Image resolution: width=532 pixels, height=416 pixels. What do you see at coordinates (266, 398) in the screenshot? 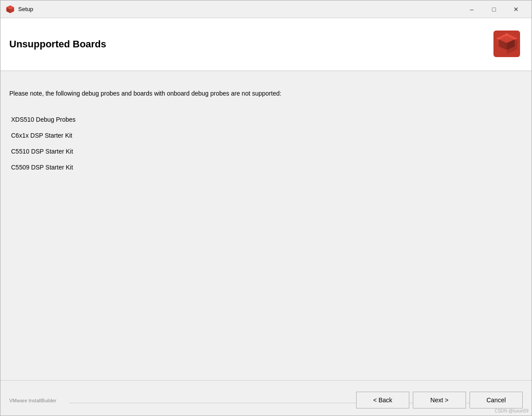
I see `footer: VMware InstallBuilder < Back Next > Canc…` at bounding box center [266, 398].